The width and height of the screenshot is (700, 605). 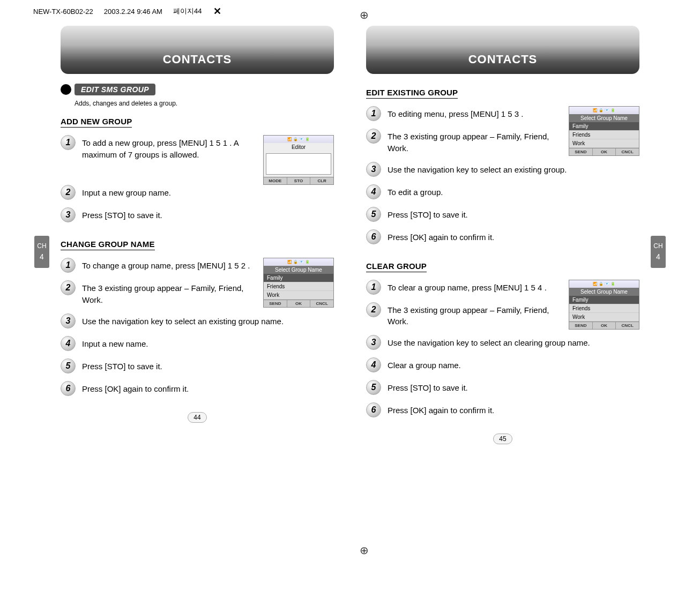 I want to click on print-crop-meta: NEW-TX-60B02-22 2003.2.24 9:46 AM 페이지44 …, so click(x=128, y=11).